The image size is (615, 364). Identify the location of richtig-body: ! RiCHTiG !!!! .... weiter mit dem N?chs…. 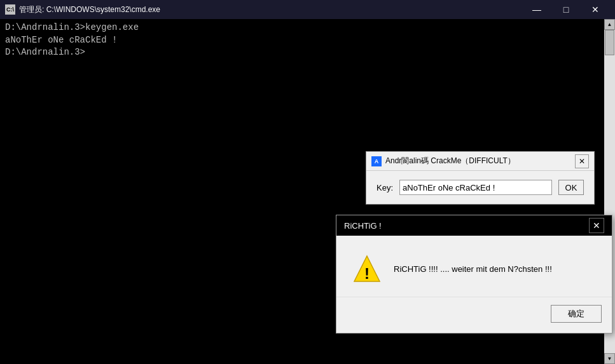
(474, 266).